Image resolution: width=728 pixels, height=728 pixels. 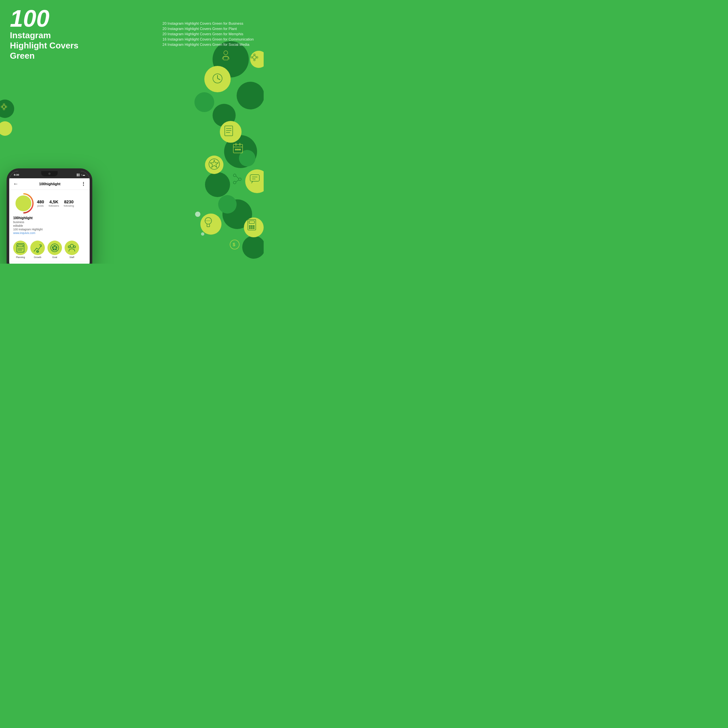 What do you see at coordinates (208, 35) in the screenshot?
I see `feature-list: 20 Instagram Highlight Covers Green for …` at bounding box center [208, 35].